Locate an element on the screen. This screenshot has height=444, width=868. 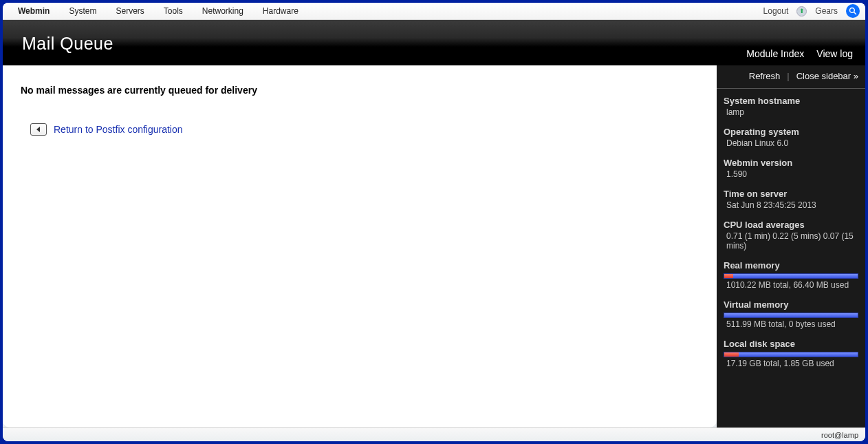
disk-bar is located at coordinates (791, 355).